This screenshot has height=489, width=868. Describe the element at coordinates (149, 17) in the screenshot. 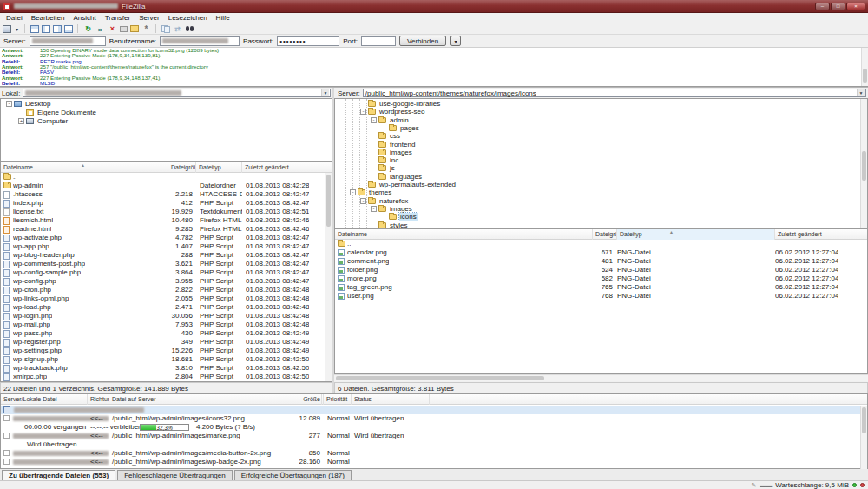

I see `menu-item-server: Server` at that location.